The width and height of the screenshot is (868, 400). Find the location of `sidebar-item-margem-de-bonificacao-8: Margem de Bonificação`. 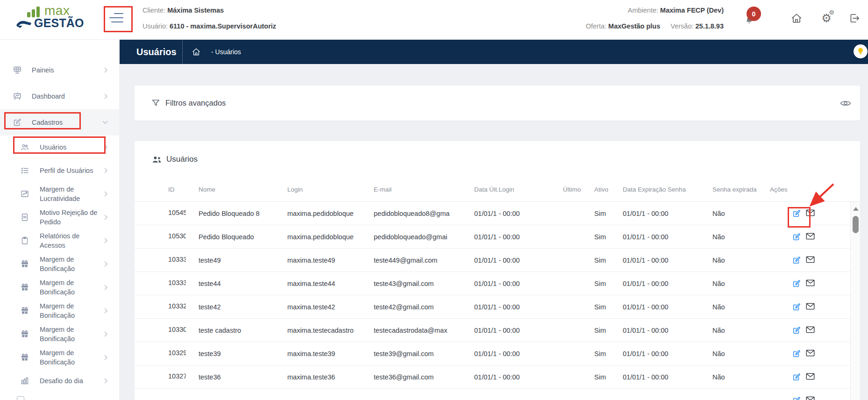

sidebar-item-margem-de-bonificacao-8: Margem de Bonificação is located at coordinates (60, 264).